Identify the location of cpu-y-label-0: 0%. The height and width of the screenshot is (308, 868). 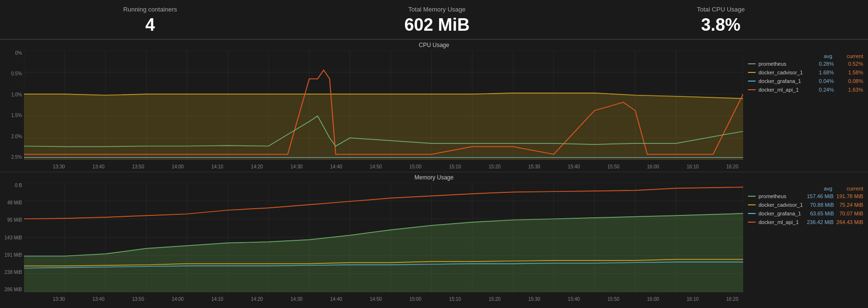
(19, 53).